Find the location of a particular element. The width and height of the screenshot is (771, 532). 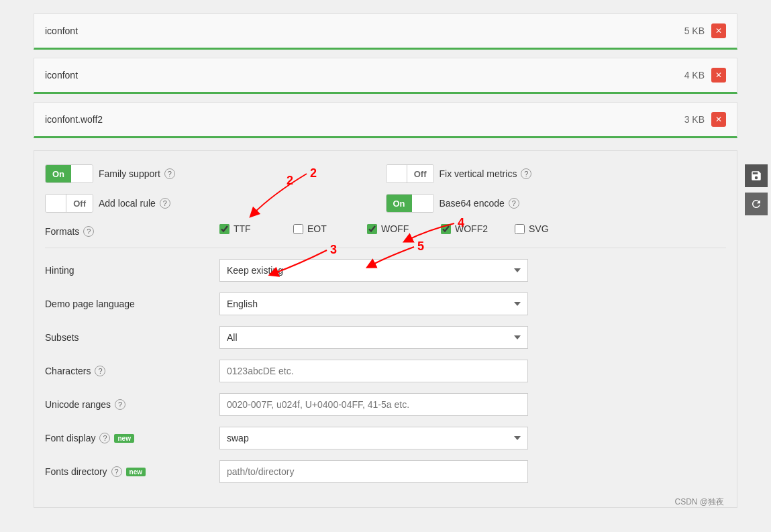

format-woff-checkbox is located at coordinates (372, 229).